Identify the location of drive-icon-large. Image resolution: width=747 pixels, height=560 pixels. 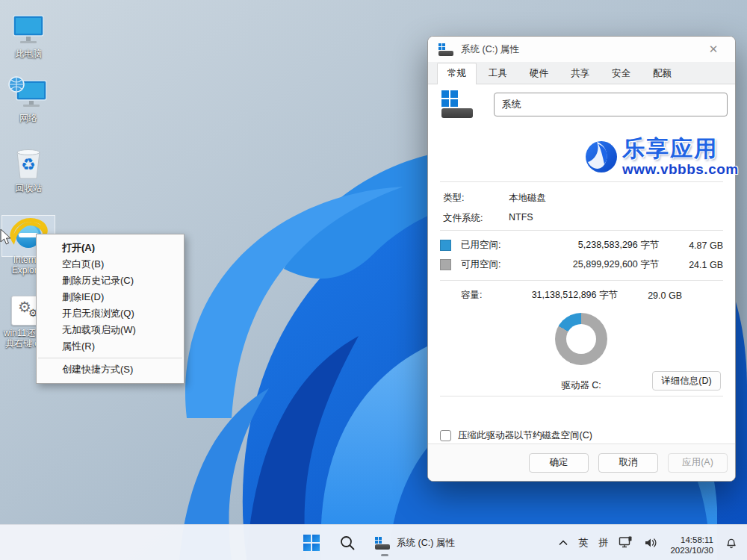
(457, 105).